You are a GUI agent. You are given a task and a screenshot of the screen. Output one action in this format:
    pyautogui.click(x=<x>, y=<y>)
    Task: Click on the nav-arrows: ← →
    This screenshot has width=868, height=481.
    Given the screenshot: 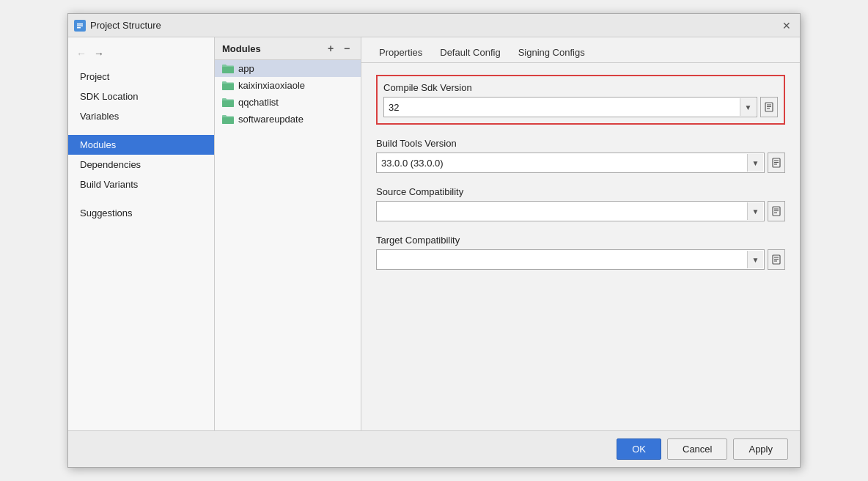 What is the action you would take?
    pyautogui.click(x=141, y=55)
    